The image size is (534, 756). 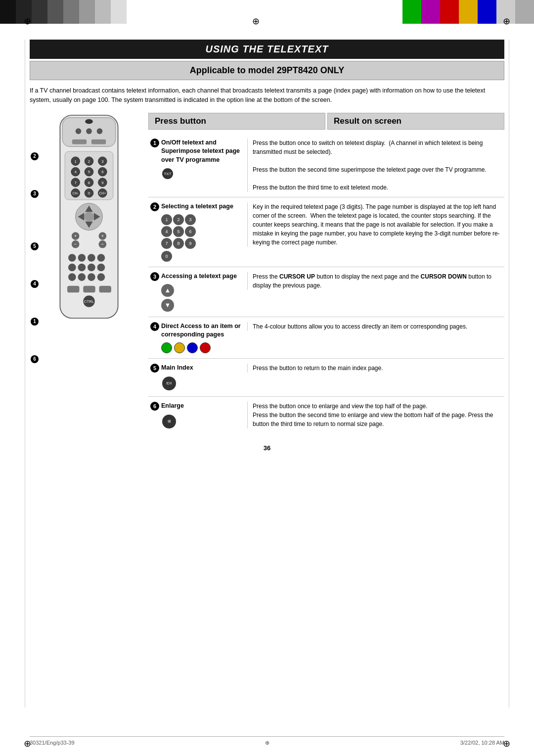 What do you see at coordinates (326, 233) in the screenshot?
I see `instruction-row-2: 2 Selecting a teletext page 1 2 3 4 5 6 …` at bounding box center [326, 233].